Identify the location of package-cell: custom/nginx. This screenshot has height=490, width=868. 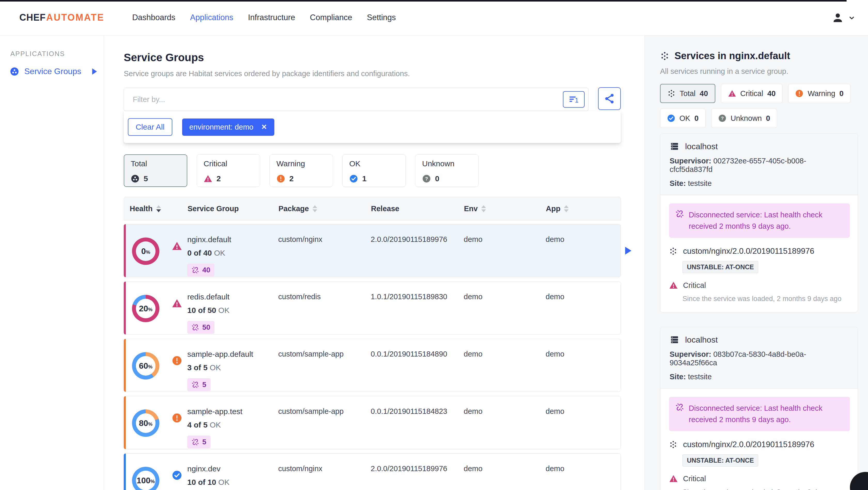
(324, 472).